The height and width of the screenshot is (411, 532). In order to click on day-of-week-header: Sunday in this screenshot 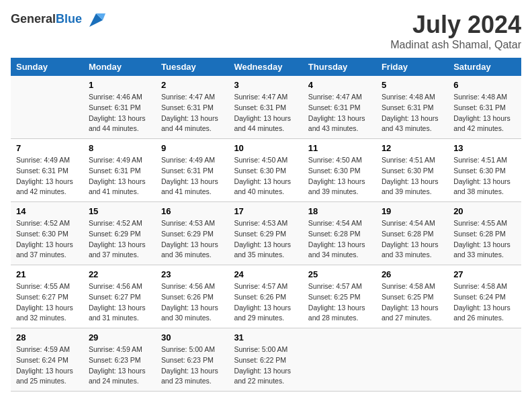, I will do `click(47, 67)`.